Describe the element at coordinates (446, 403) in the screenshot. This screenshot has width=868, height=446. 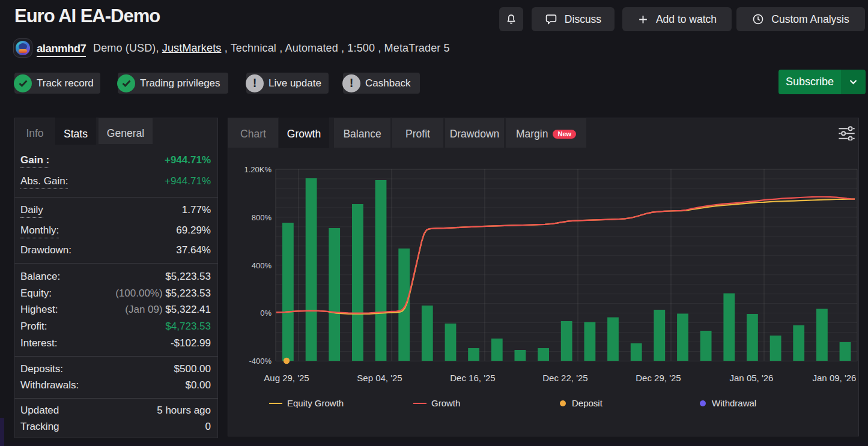
I see `svg-text: Growth` at that location.